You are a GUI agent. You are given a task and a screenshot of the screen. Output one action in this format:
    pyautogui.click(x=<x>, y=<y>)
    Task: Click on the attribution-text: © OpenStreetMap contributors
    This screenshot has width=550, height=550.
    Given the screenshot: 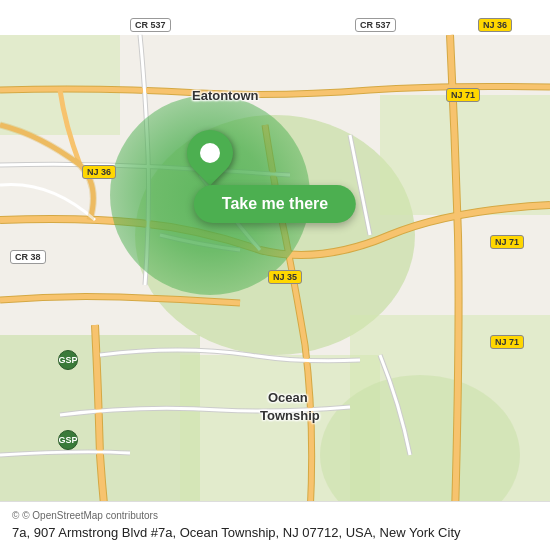 What is the action you would take?
    pyautogui.click(x=90, y=516)
    